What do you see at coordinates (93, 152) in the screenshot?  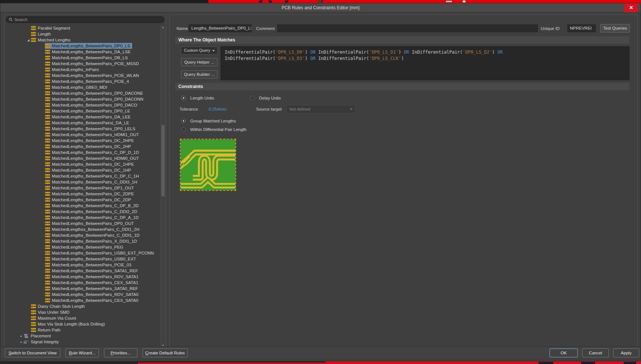 I see `tree-item-body: MatchedLengths_BetweenPairs_C_DP_D_1D` at bounding box center [93, 152].